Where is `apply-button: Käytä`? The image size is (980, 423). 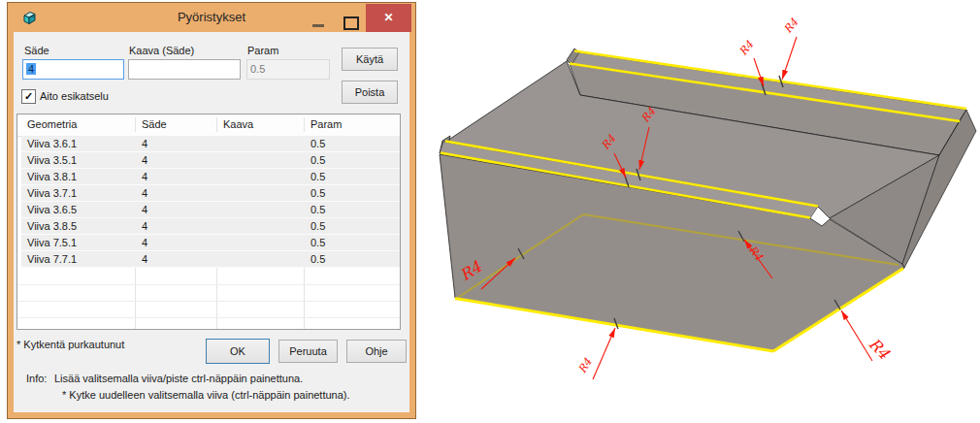 apply-button: Käytä is located at coordinates (370, 59).